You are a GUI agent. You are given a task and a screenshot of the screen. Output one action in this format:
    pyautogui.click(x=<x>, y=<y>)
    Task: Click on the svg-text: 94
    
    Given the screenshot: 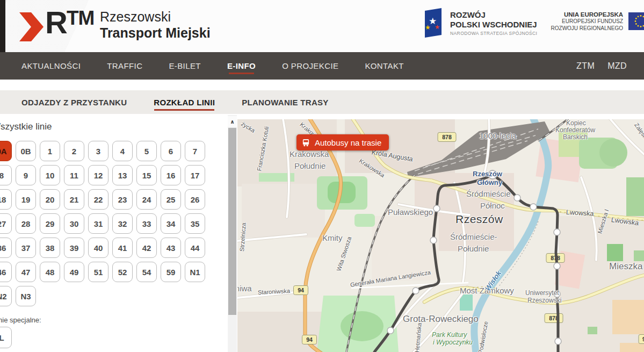 What is the action you would take?
    pyautogui.click(x=309, y=340)
    